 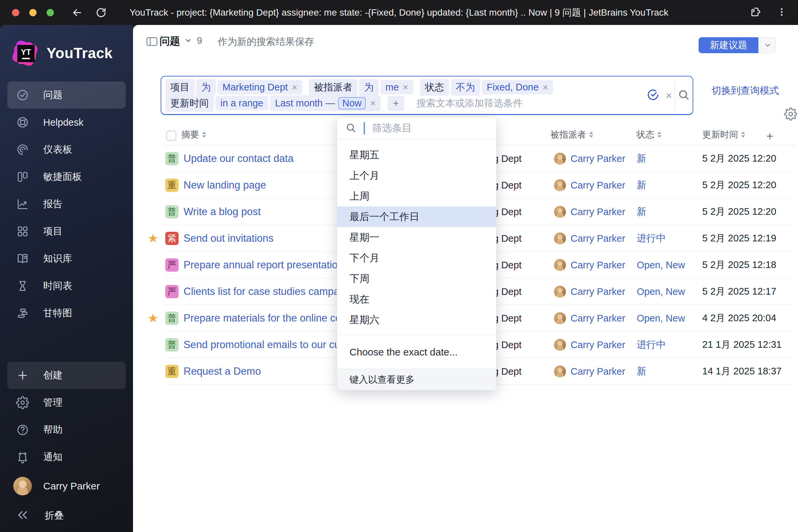 What do you see at coordinates (782, 13) in the screenshot?
I see `browser-menu-icon` at bounding box center [782, 13].